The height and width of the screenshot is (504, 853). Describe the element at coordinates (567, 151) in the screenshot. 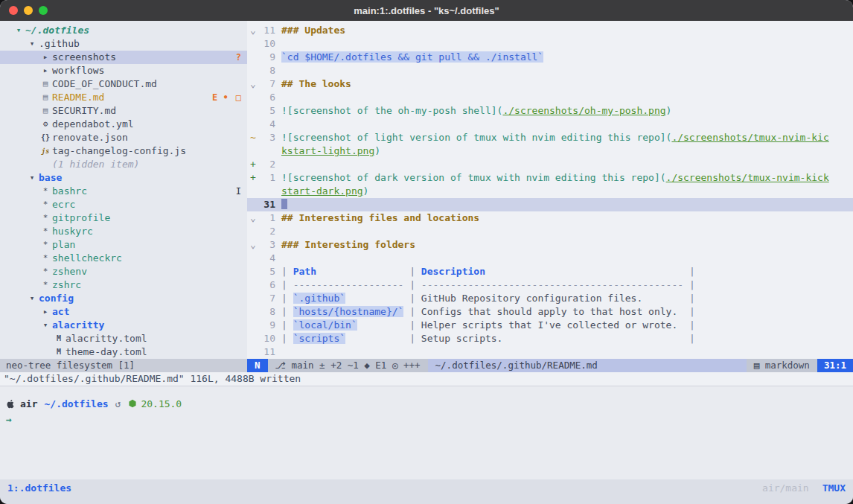

I see `line-text: kstart-light.png)` at that location.